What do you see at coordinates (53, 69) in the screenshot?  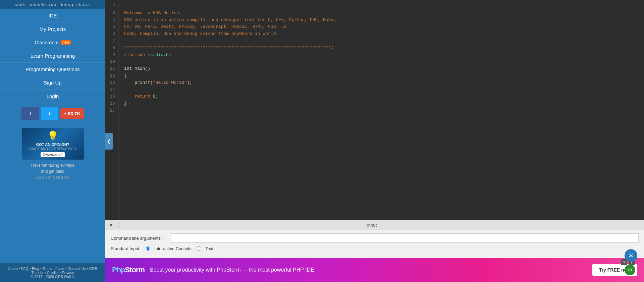 I see `sidebar-item-programming-questions: Programming Questions` at bounding box center [53, 69].